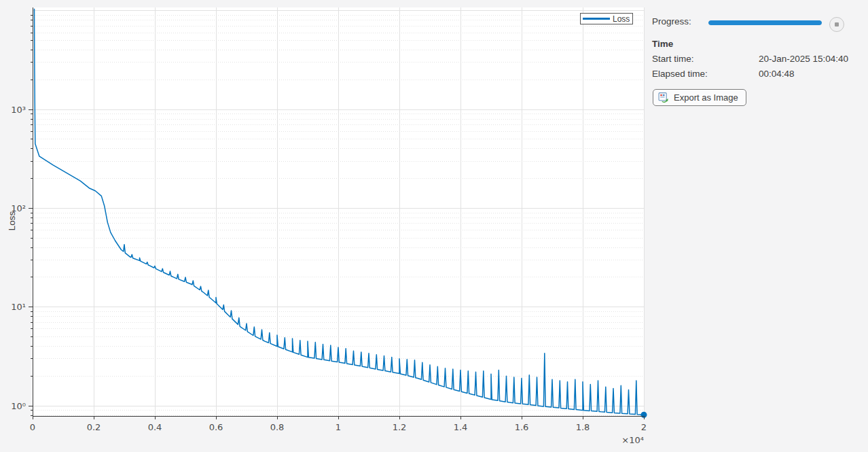 The height and width of the screenshot is (452, 868). What do you see at coordinates (663, 44) in the screenshot?
I see `time-section-heading: Time` at bounding box center [663, 44].